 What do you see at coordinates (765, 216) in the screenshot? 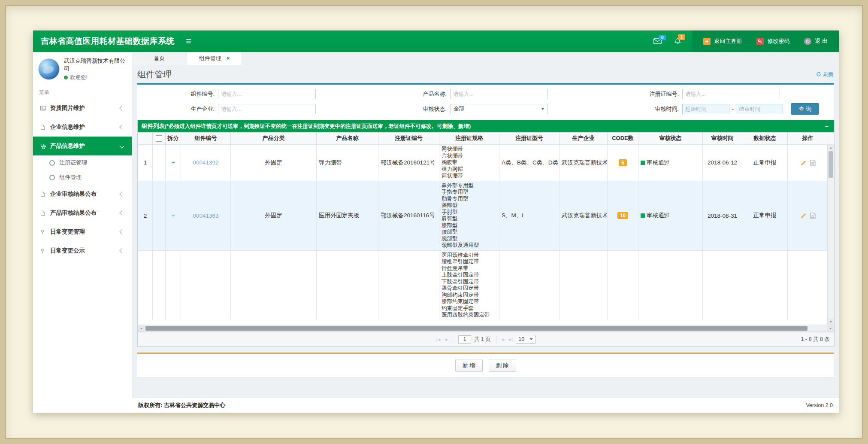
I see `data-status-cell: 正常申报` at bounding box center [765, 216].